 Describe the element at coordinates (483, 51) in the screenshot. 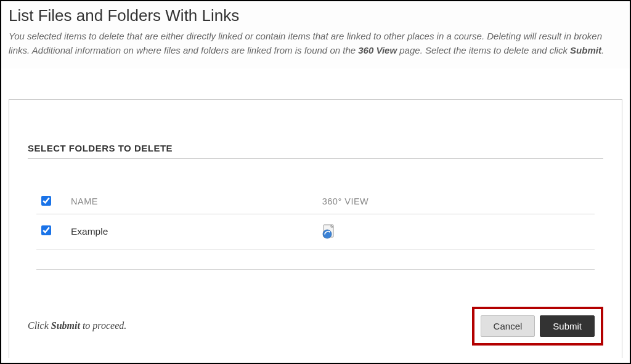

I see `desc-text-2: page. Select the items to delete and cli…` at that location.